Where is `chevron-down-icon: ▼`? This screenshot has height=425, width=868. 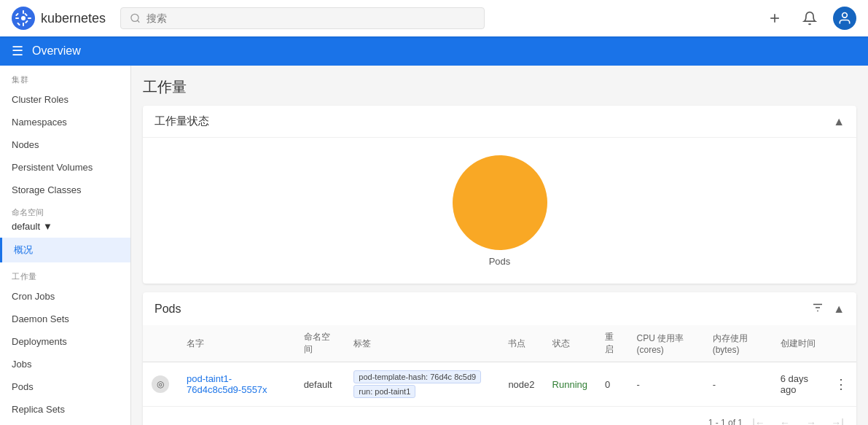 chevron-down-icon: ▼ is located at coordinates (48, 226).